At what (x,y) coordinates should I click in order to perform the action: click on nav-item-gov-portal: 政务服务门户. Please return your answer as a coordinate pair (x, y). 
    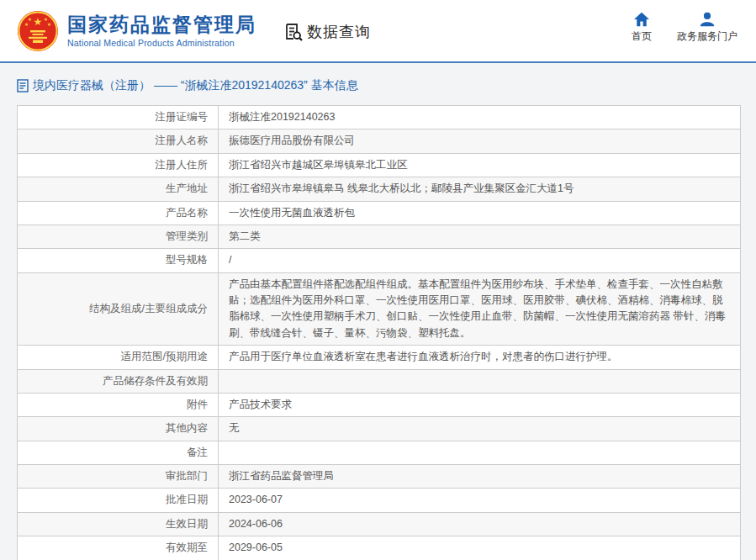
    Looking at the image, I should click on (707, 28).